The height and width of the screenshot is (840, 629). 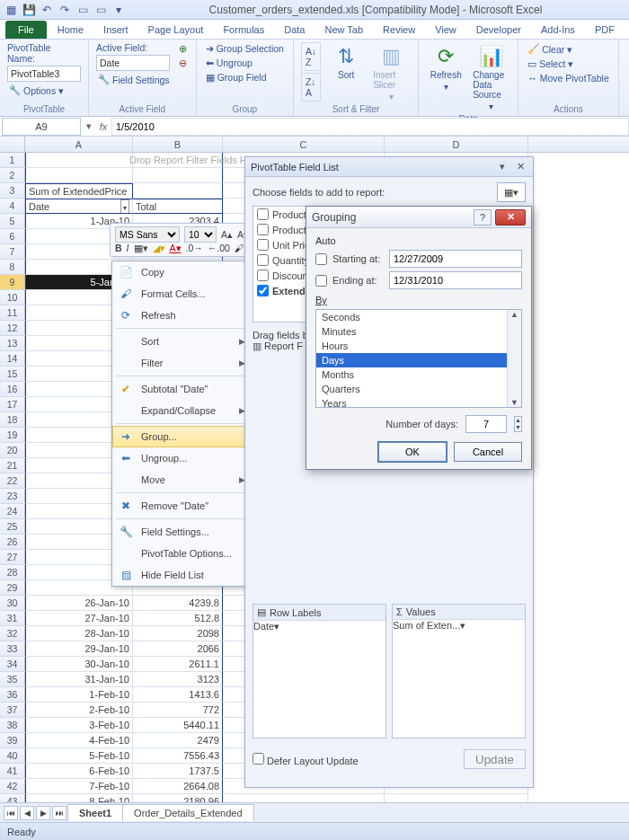 What do you see at coordinates (13, 573) in the screenshot?
I see `row-header: 28` at bounding box center [13, 573].